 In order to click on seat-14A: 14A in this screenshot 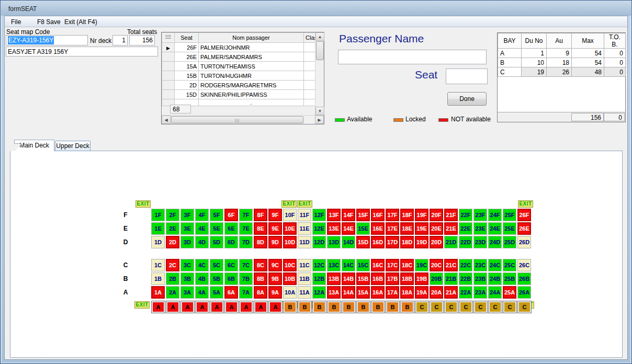, I will do `click(348, 292)`.